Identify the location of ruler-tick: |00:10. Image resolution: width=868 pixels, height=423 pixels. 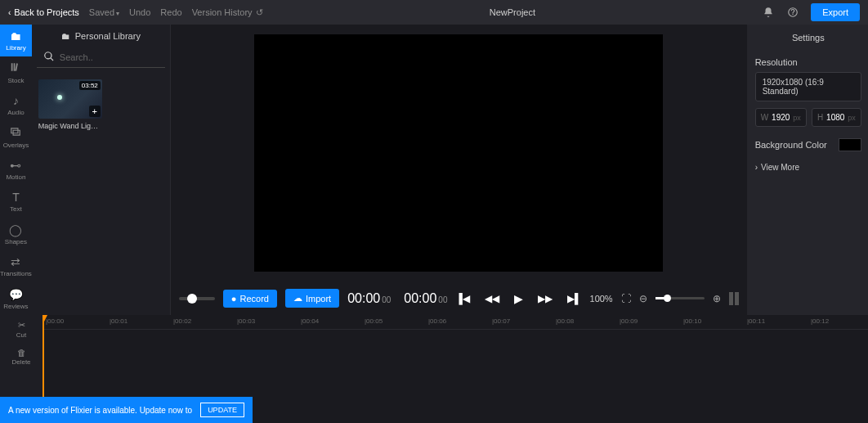
(692, 321).